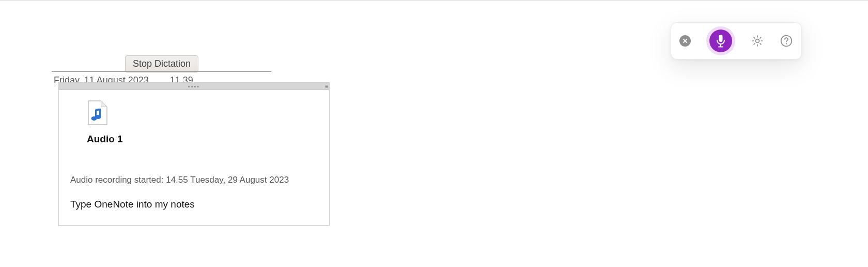  Describe the element at coordinates (685, 41) in the screenshot. I see `close-icon` at that location.